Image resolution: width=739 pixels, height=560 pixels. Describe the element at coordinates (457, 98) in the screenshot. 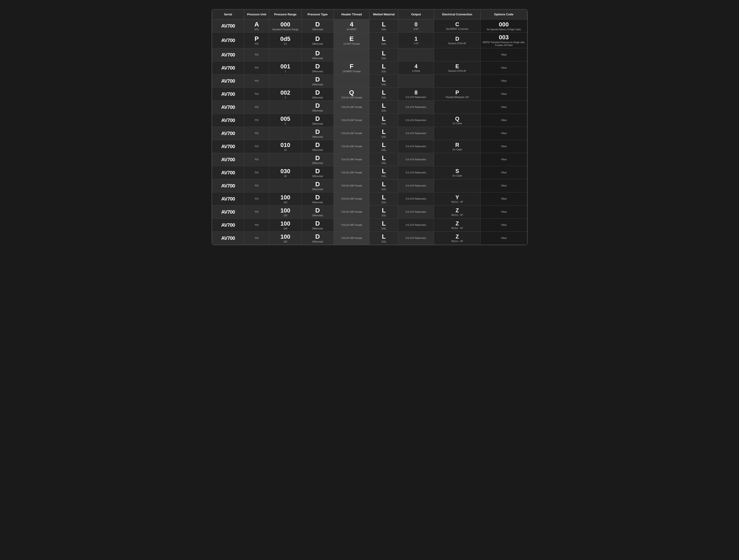

I see `electrical-sub: Packard Metripack 150` at that location.